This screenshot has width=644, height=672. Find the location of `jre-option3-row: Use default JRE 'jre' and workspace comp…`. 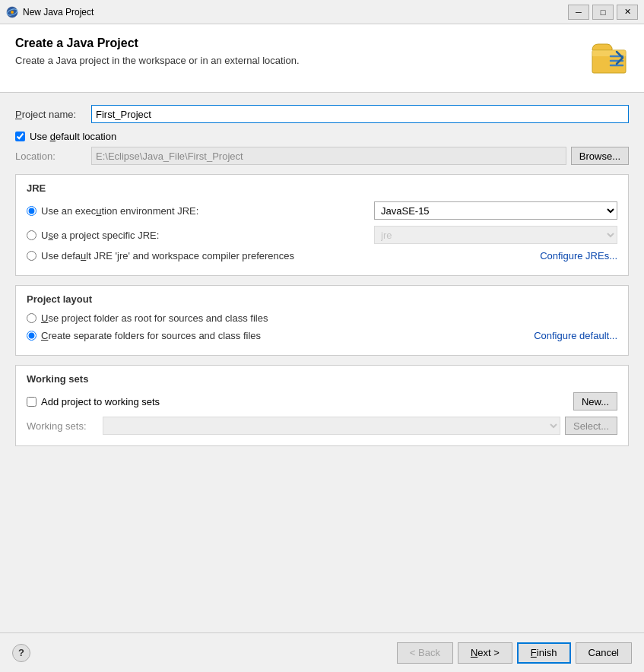

jre-option3-row: Use default JRE 'jre' and workspace comp… is located at coordinates (322, 255).